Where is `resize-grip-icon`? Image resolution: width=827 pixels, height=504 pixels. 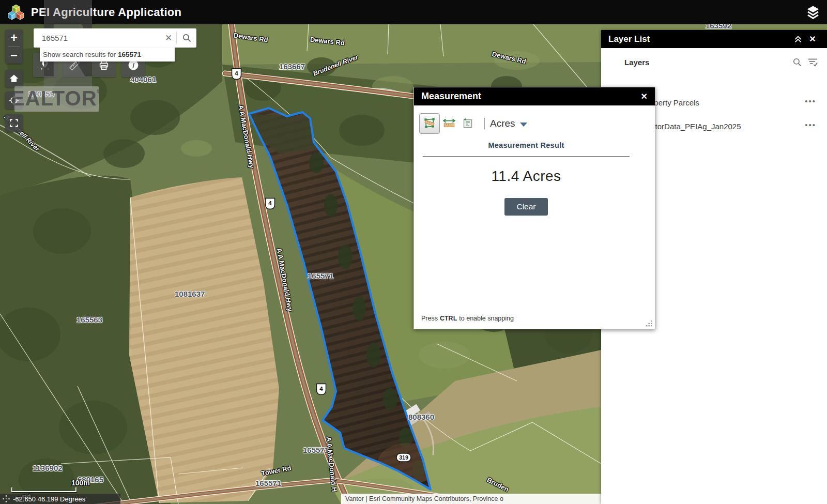 resize-grip-icon is located at coordinates (649, 324).